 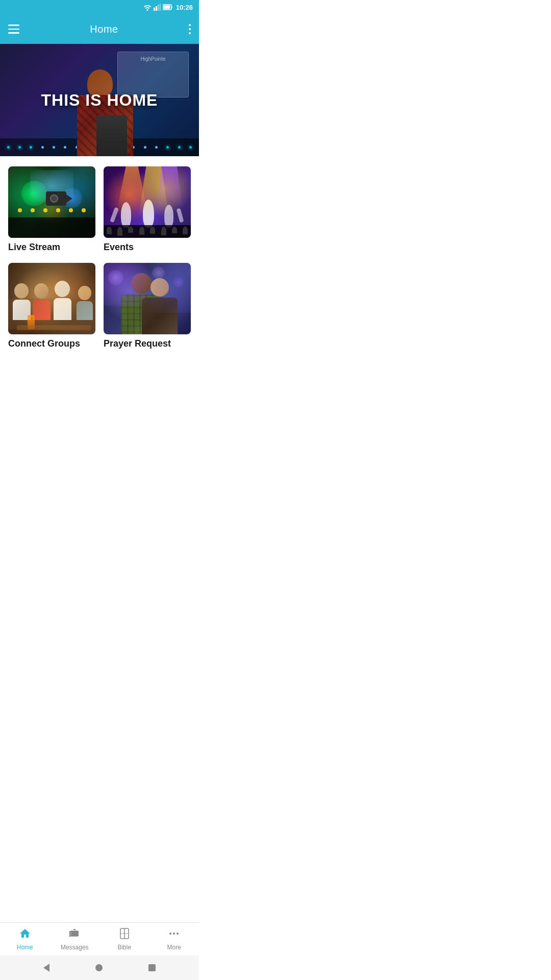 What do you see at coordinates (147, 247) in the screenshot?
I see `events-label: Events` at bounding box center [147, 247].